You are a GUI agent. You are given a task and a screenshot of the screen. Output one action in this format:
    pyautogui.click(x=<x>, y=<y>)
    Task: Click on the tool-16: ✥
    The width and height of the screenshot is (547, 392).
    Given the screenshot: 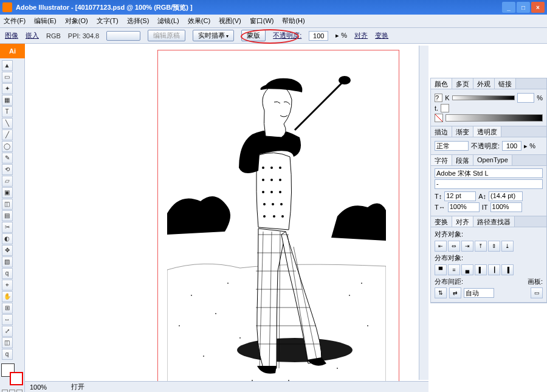 What is the action you would take?
    pyautogui.click(x=7, y=250)
    